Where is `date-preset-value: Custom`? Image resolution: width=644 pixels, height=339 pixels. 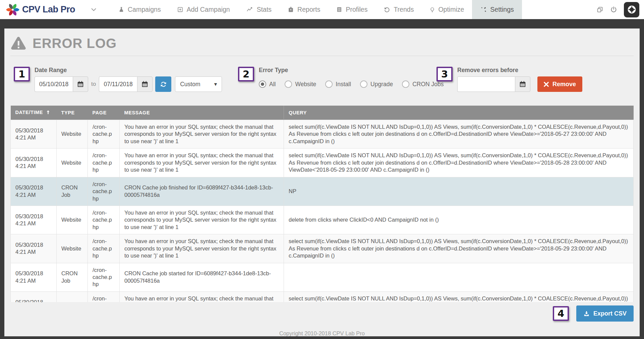
date-preset-value: Custom is located at coordinates (190, 84).